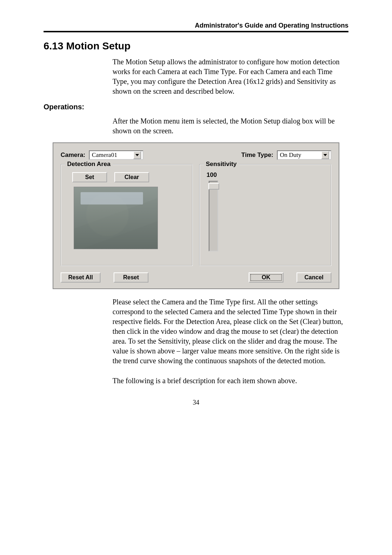 The image size is (392, 555). I want to click on ok-button: OK, so click(266, 278).